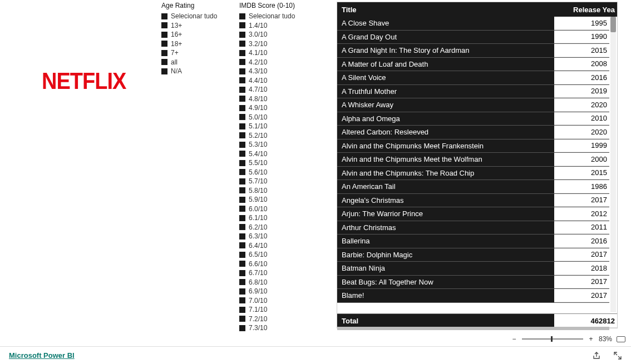  I want to click on table-row: A Matter of Loaf and Death2008, so click(473, 64).